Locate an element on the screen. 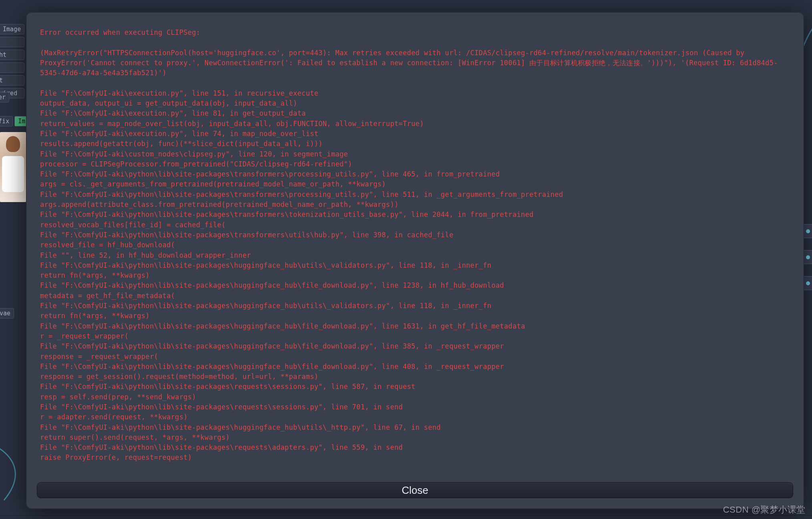 This screenshot has width=812, height=519. close-button: Close is located at coordinates (415, 490).